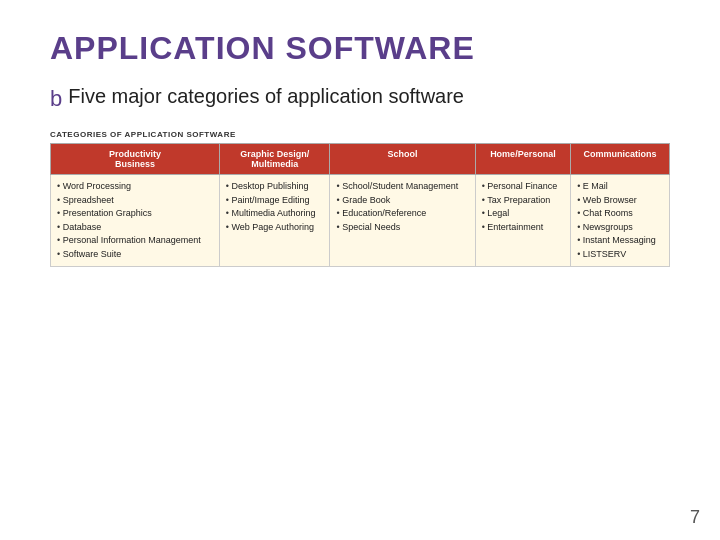  I want to click on bullet-point: b Five major categories of application s…, so click(360, 98).